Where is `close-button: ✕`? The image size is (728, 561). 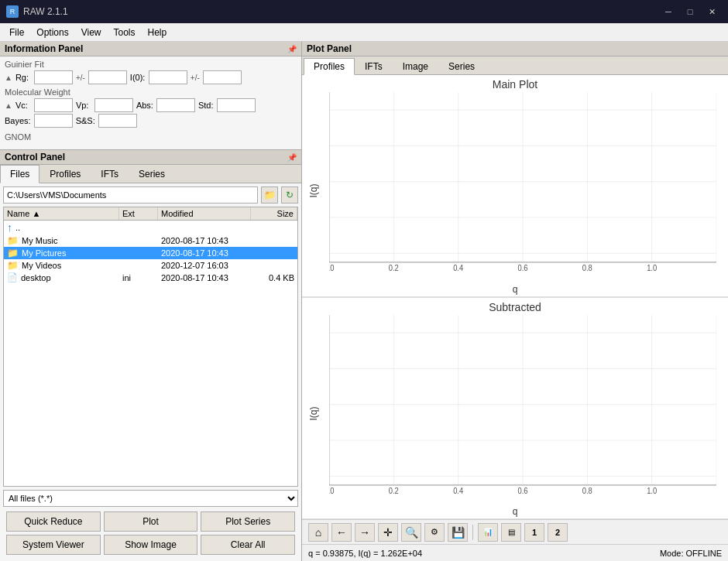 close-button: ✕ is located at coordinates (712, 12).